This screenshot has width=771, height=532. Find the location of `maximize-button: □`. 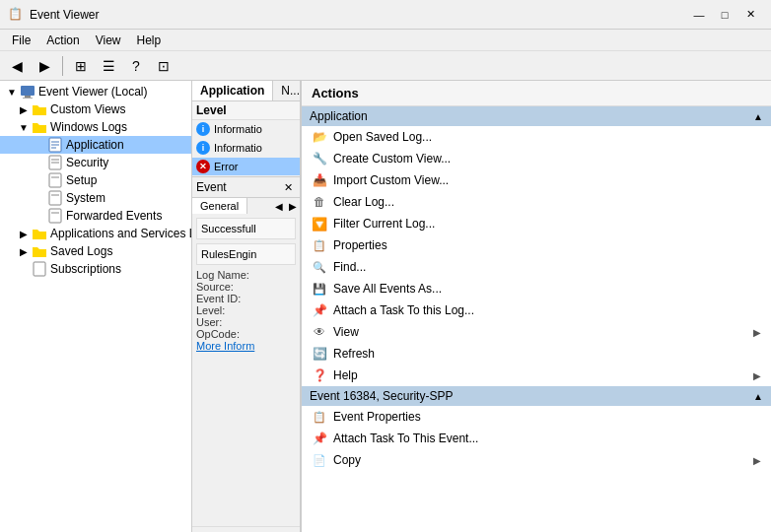

maximize-button: □ is located at coordinates (725, 15).